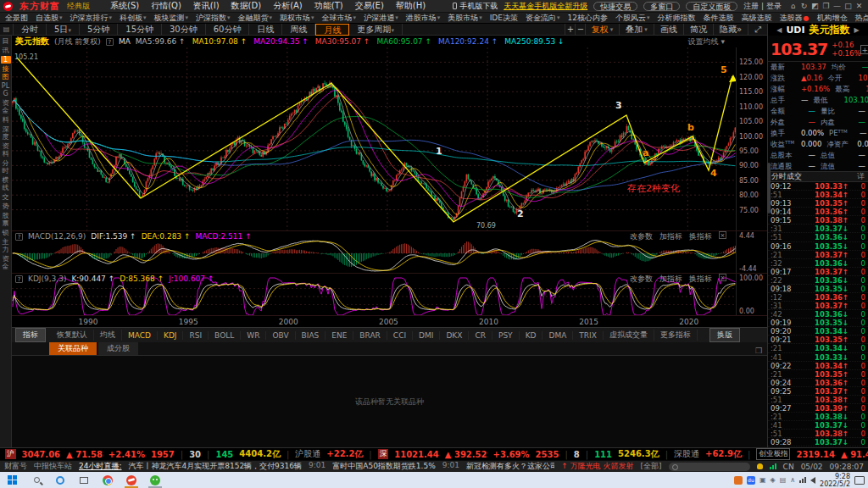 The width and height of the screenshot is (868, 488). What do you see at coordinates (215, 466) in the screenshot?
I see `news-item: 汽车丨神龙汽车4月实现开票8152辆，交付9316辆` at bounding box center [215, 466].